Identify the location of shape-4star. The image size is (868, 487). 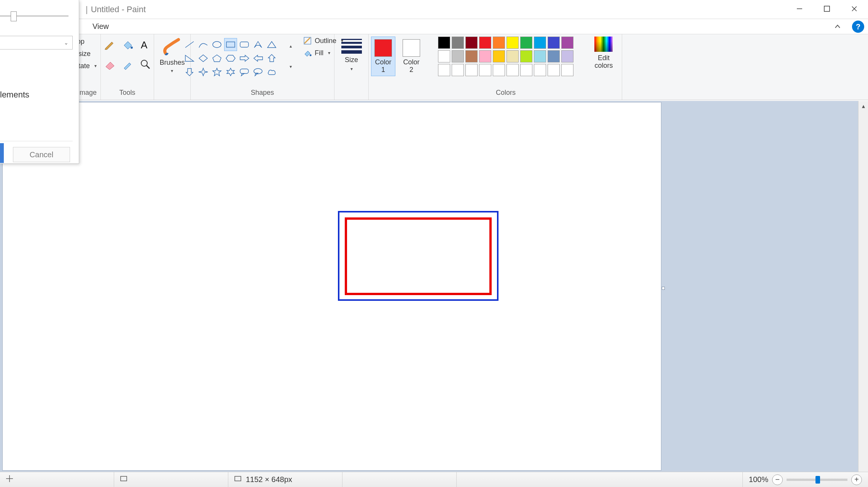
(203, 72).